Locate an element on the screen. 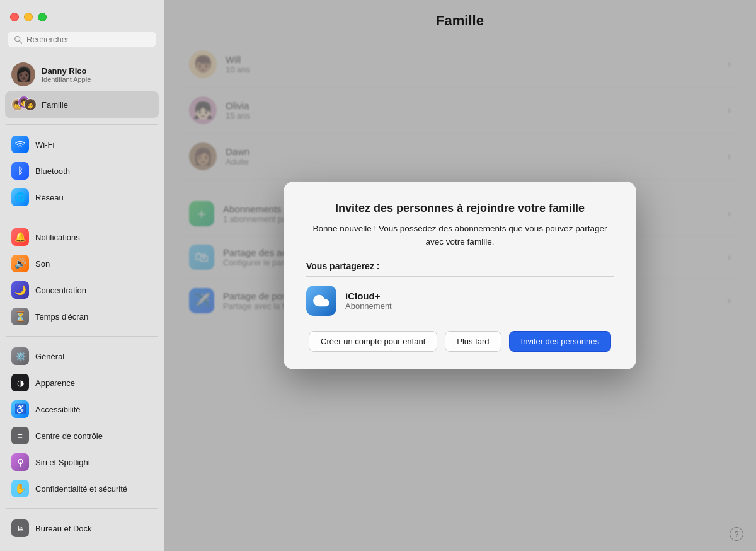 The height and width of the screenshot is (551, 756). bureau-label: Bureau et Dock is located at coordinates (64, 528).